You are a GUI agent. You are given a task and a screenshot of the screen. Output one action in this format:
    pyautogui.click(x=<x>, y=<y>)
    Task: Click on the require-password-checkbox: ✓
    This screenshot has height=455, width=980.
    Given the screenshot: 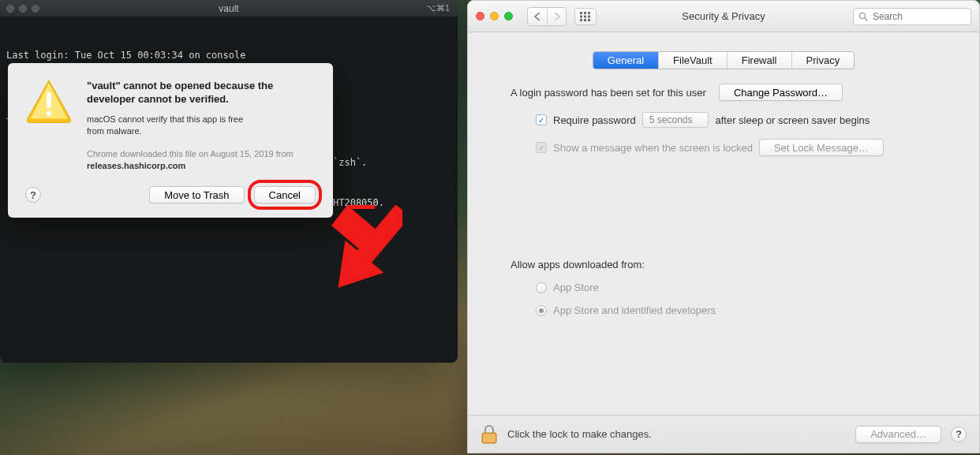 What is the action you would take?
    pyautogui.click(x=541, y=120)
    